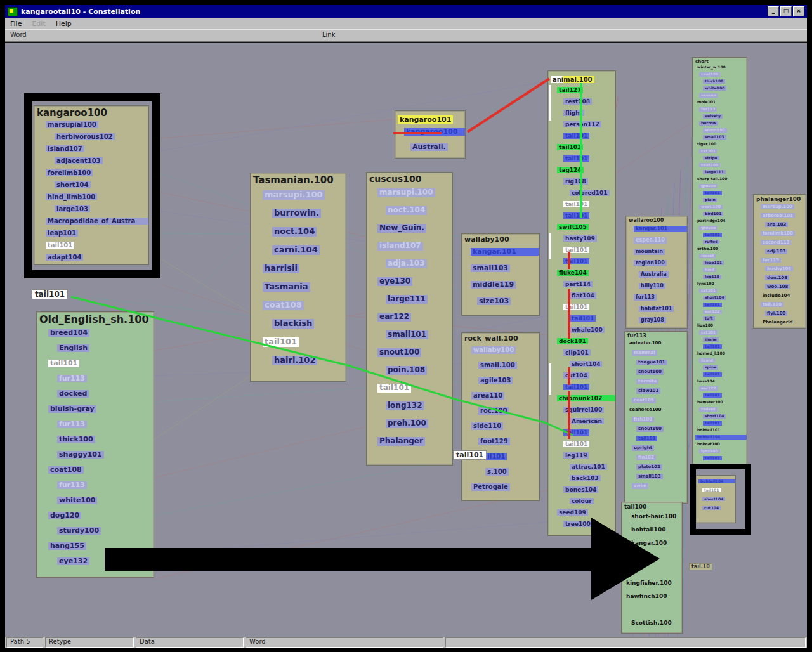  I want to click on node-swift105: swift105, so click(573, 227).